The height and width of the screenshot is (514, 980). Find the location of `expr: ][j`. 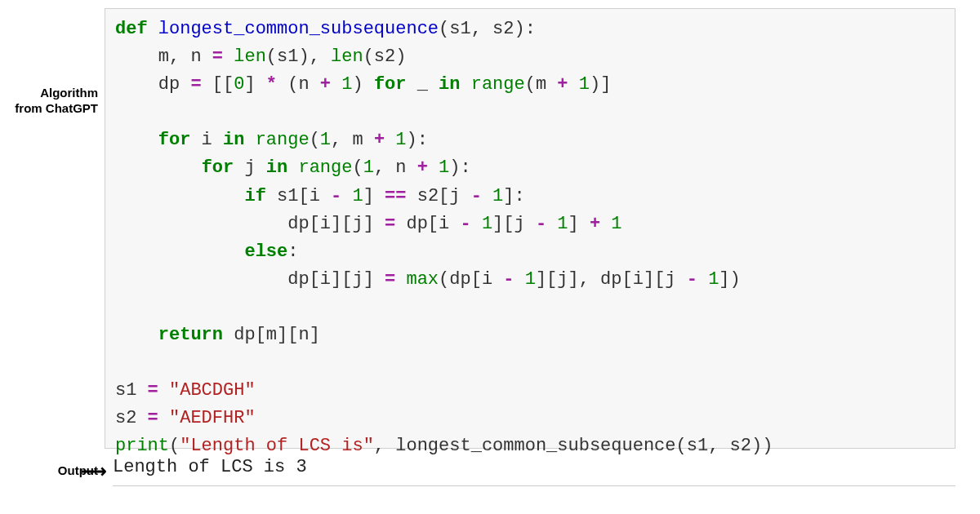

expr: ][j is located at coordinates (514, 224).